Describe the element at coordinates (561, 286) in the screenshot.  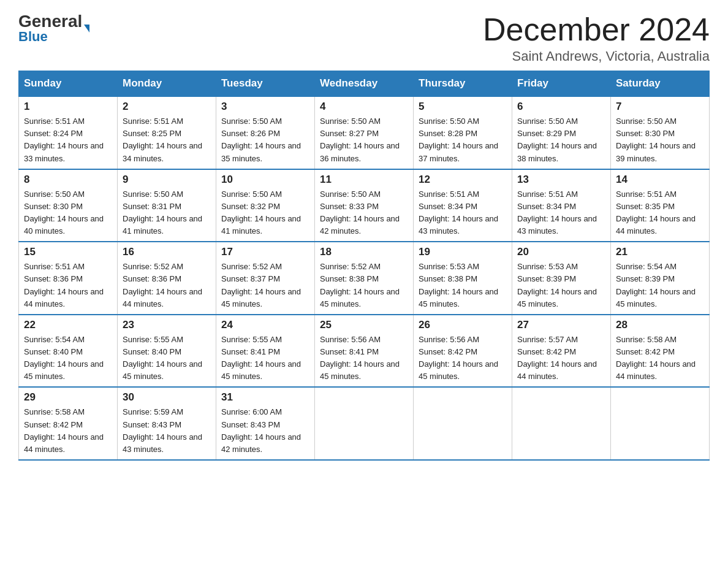
I see `day-info: Sunrise: 5:53 AMSunset: 8:39 PMDaylight:…` at that location.